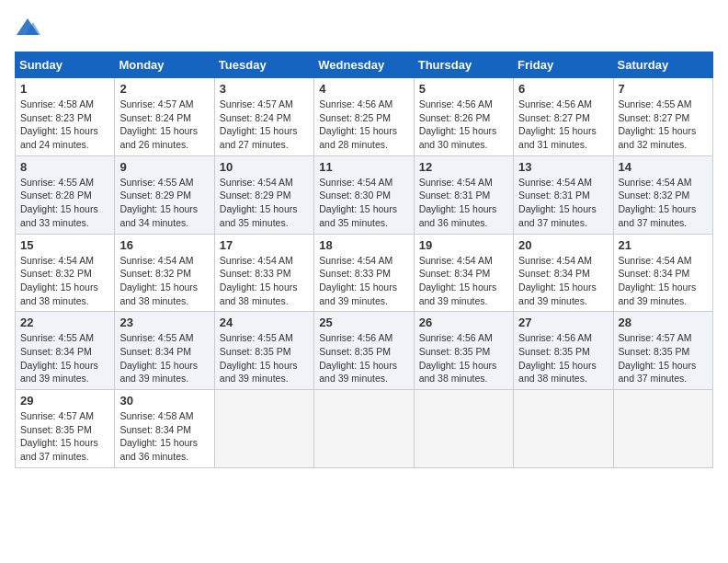  Describe the element at coordinates (165, 272) in the screenshot. I see `calendar-cell: 16Sunrise: 4:54 AMSunset: 8:32 PMDayligh…` at that location.